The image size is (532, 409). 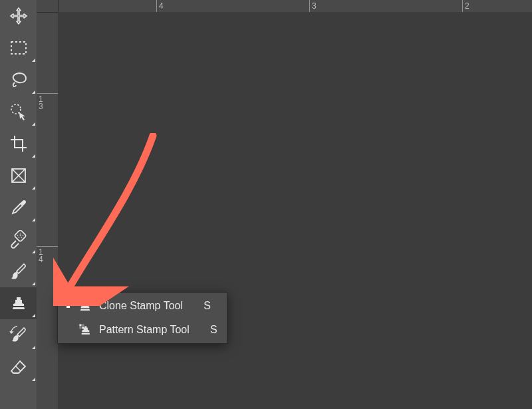 I want to click on flyout-item-label: Clone Stamp Tool, so click(x=141, y=306).